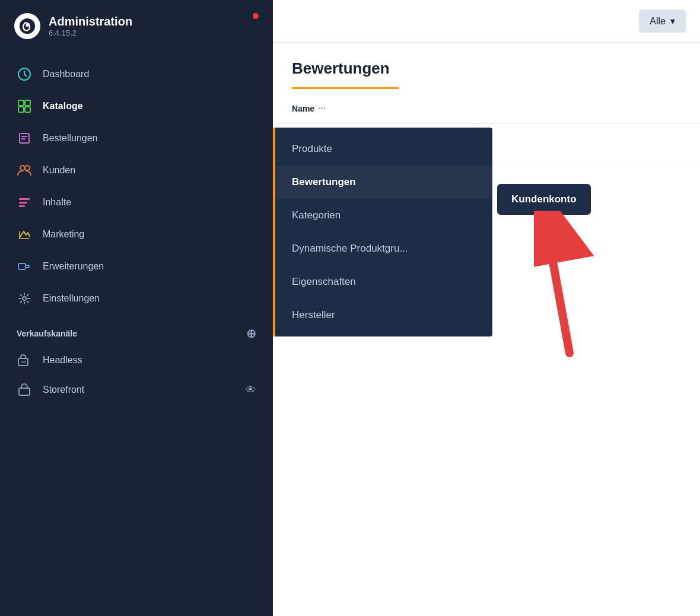 The height and width of the screenshot is (616, 700). I want to click on sidebar-item-kataloge: Kataloge, so click(136, 106).